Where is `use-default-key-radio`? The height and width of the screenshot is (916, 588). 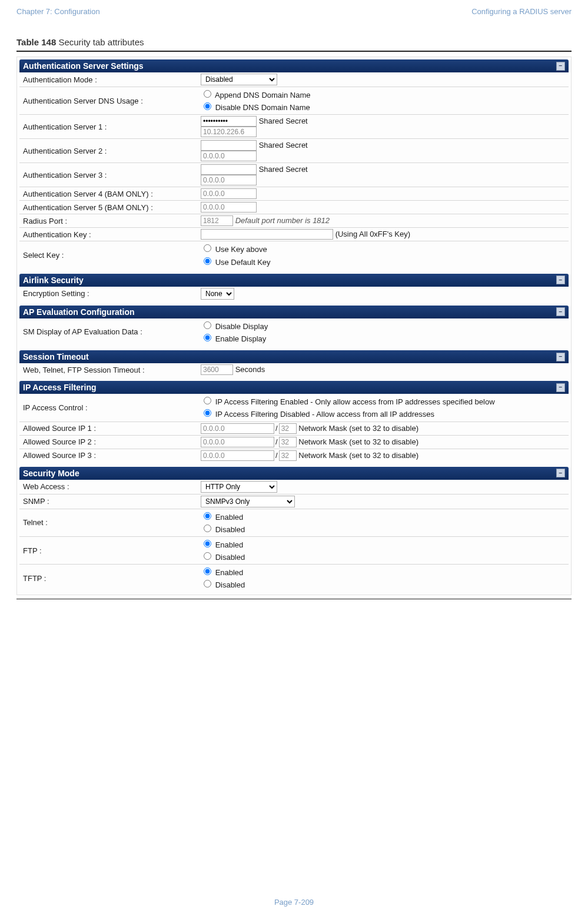 use-default-key-radio is located at coordinates (207, 261).